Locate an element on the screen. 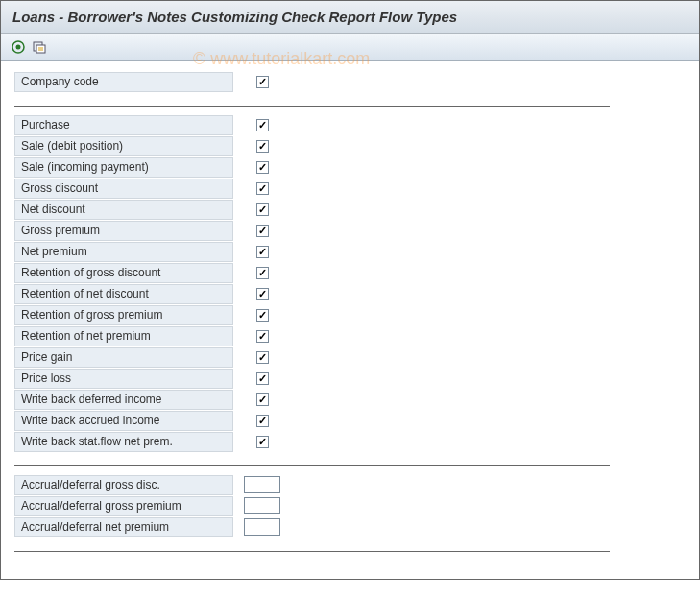 The width and height of the screenshot is (700, 596). field-row: Accrual/deferral gross disc. is located at coordinates (350, 485).